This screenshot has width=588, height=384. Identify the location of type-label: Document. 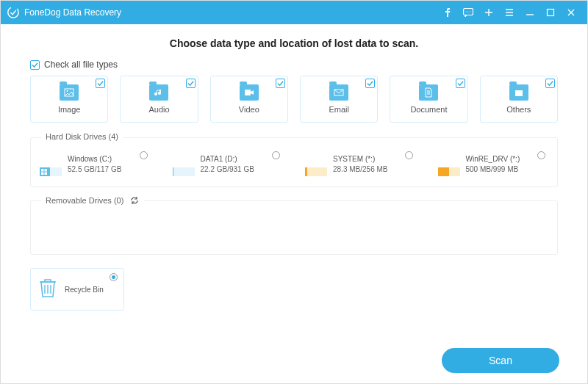
(429, 109).